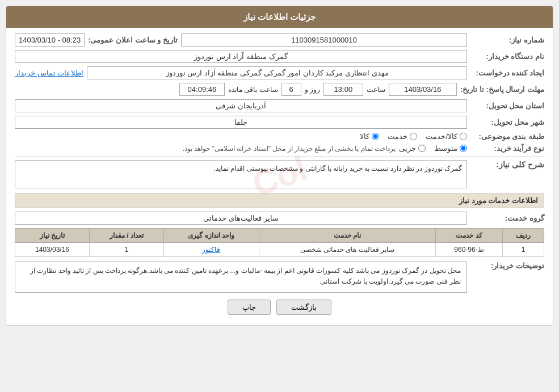 Image resolution: width=559 pixels, height=392 pixels. What do you see at coordinates (253, 90) in the screenshot?
I see `remaining-label: ساعت باقی مانده` at bounding box center [253, 90].